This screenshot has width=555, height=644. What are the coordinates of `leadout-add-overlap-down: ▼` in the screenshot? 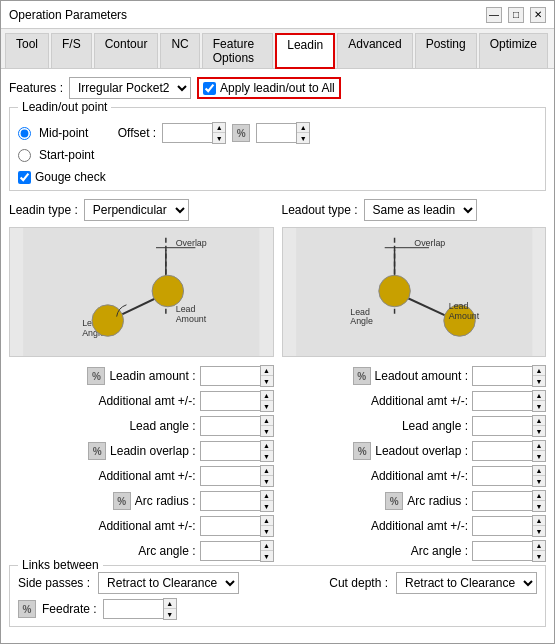 It's located at (539, 481).